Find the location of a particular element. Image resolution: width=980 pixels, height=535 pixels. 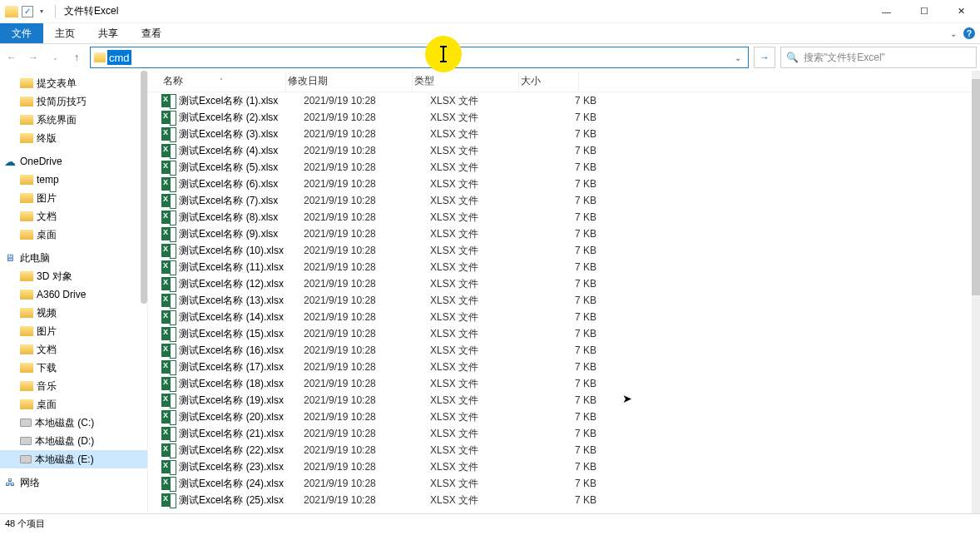

search-input: 🔍 搜索"文件转Excel" is located at coordinates (879, 57).